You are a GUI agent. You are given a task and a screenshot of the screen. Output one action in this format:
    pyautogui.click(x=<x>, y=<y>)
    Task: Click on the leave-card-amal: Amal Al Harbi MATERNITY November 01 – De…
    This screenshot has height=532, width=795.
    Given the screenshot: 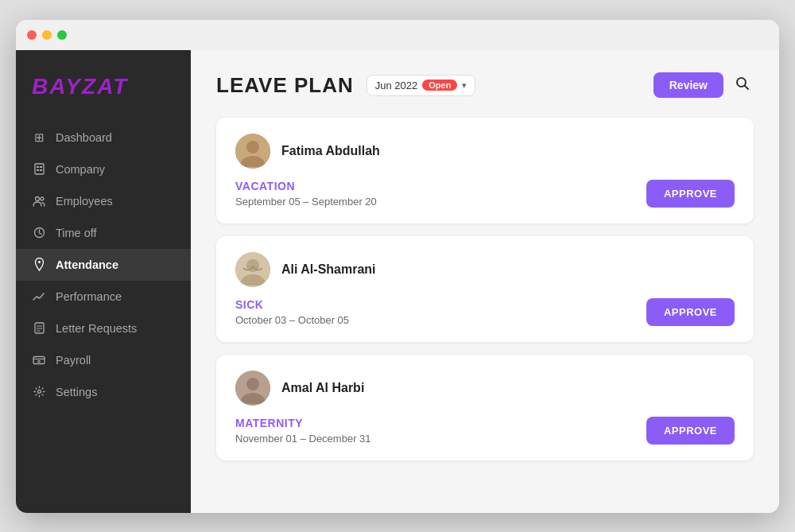 What is the action you would take?
    pyautogui.click(x=485, y=407)
    